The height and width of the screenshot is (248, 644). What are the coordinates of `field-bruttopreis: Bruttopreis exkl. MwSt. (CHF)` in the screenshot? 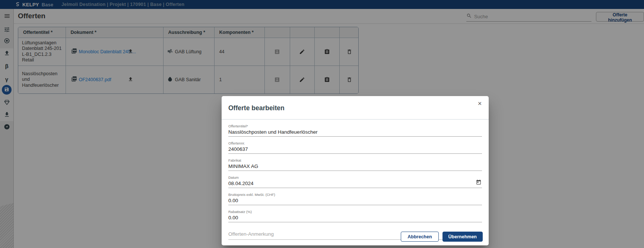 It's located at (355, 199).